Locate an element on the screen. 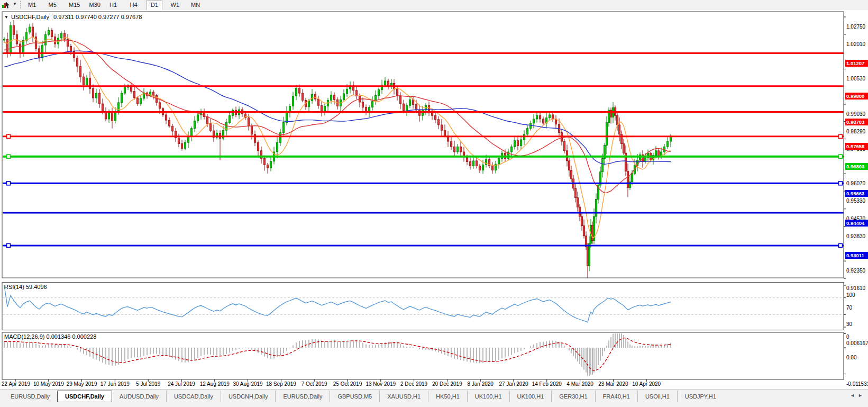 This screenshot has width=868, height=407. timeframe-button-m5: M5 is located at coordinates (53, 5).